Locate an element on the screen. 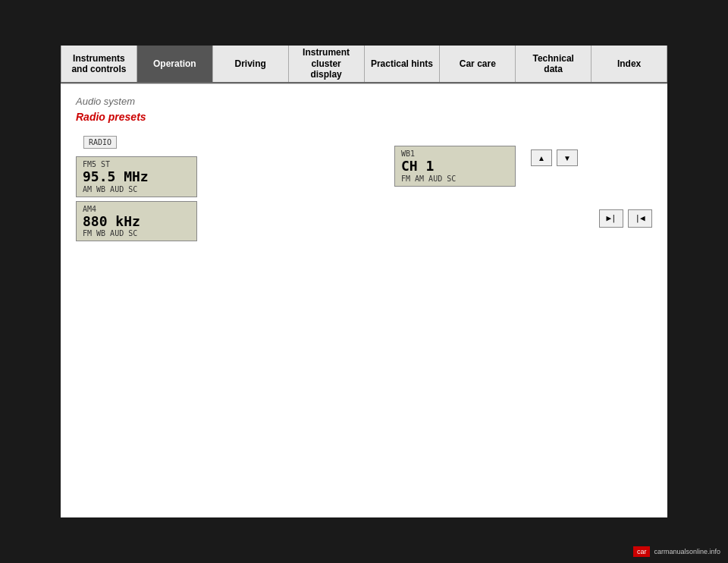  right-column: WB1 CH 1 FM AM AUD SC ▲ ▼ is located at coordinates (523, 188).